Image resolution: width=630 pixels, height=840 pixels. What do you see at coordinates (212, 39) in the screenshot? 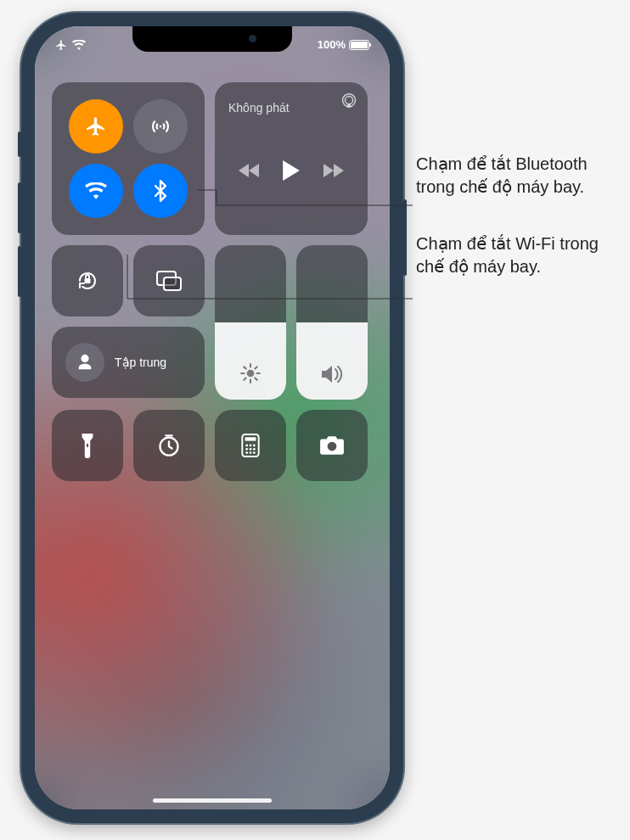
I see `notch` at bounding box center [212, 39].